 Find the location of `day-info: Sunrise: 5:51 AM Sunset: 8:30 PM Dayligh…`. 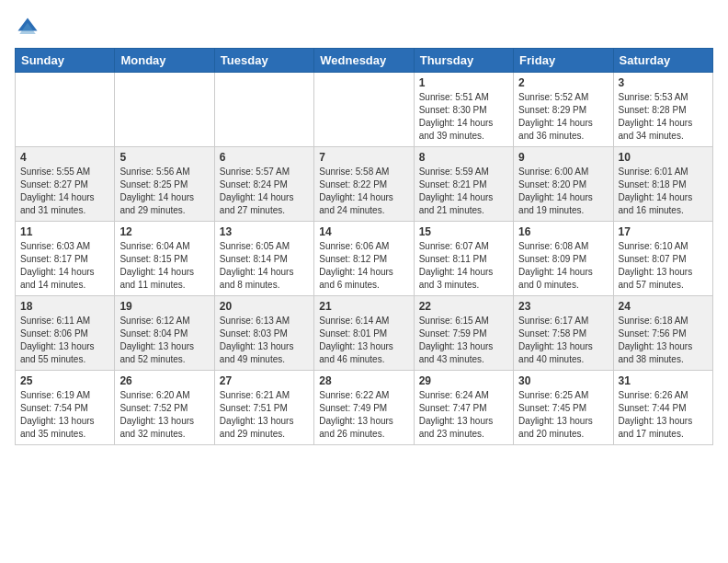

day-info: Sunrise: 5:51 AM Sunset: 8:30 PM Dayligh… is located at coordinates (456, 116).